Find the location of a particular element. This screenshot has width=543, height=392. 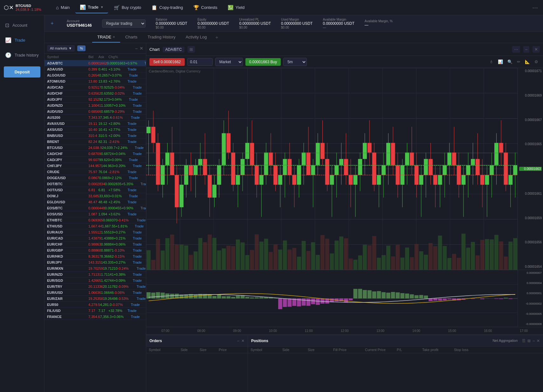

market-row: ETH/BTC 0.069365 0.069370 -0.41% Trade is located at coordinates (95, 220).